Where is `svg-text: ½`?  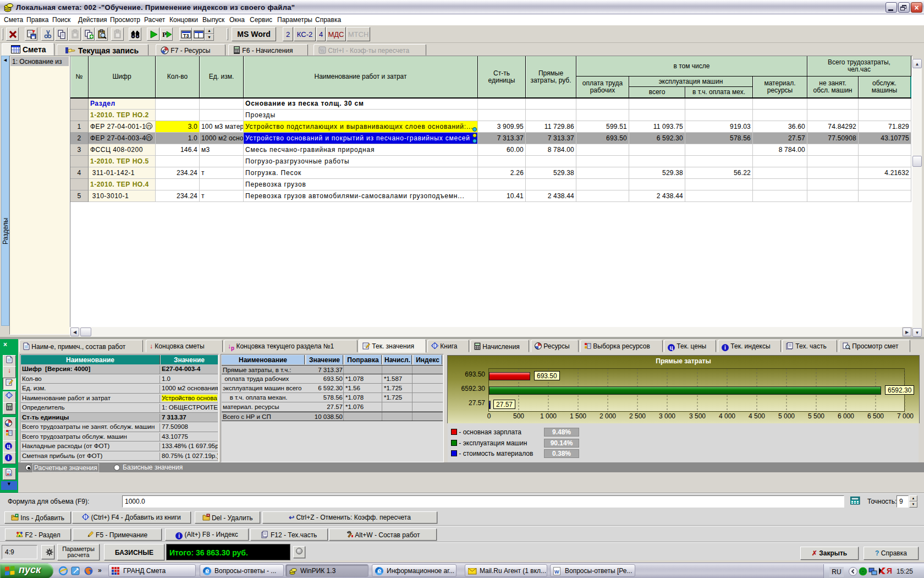 svg-text: ½ is located at coordinates (322, 51).